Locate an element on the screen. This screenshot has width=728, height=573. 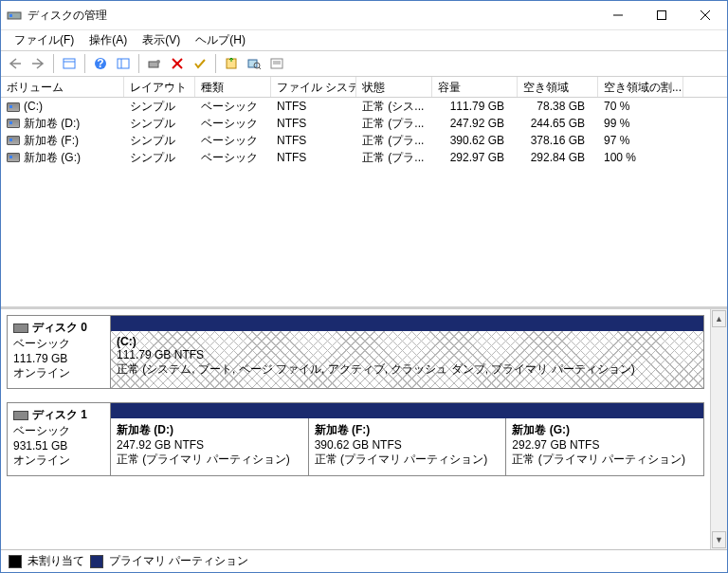
partition-title: 新加卷 (D:) is located at coordinates (145, 430).